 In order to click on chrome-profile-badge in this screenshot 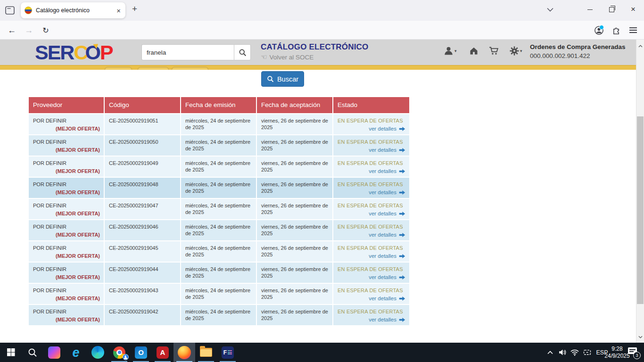, I will do `click(125, 357)`.